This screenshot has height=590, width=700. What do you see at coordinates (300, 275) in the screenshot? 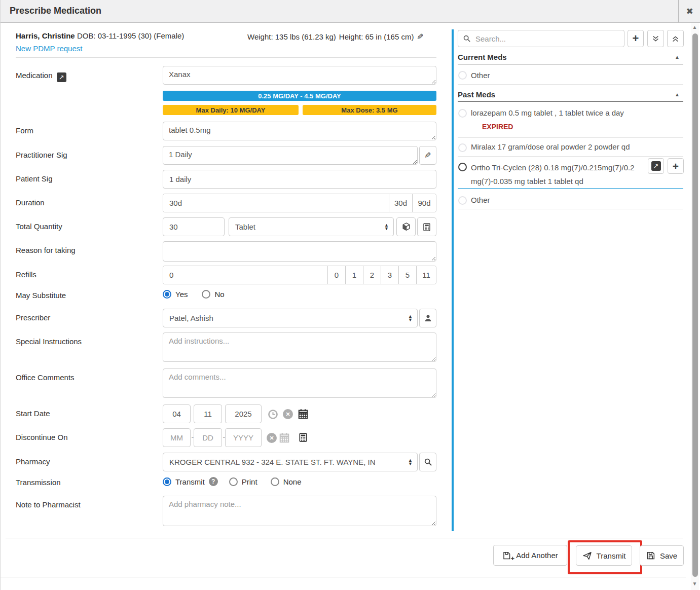
I see `refills-group: 0 1 2 3 5 11` at bounding box center [300, 275].